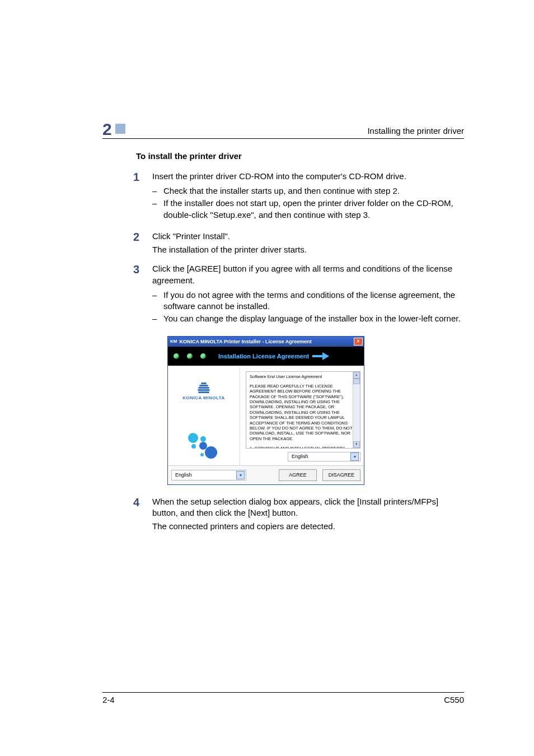 This screenshot has width=534, height=756. What do you see at coordinates (204, 446) in the screenshot?
I see `splash-art-icon` at bounding box center [204, 446].